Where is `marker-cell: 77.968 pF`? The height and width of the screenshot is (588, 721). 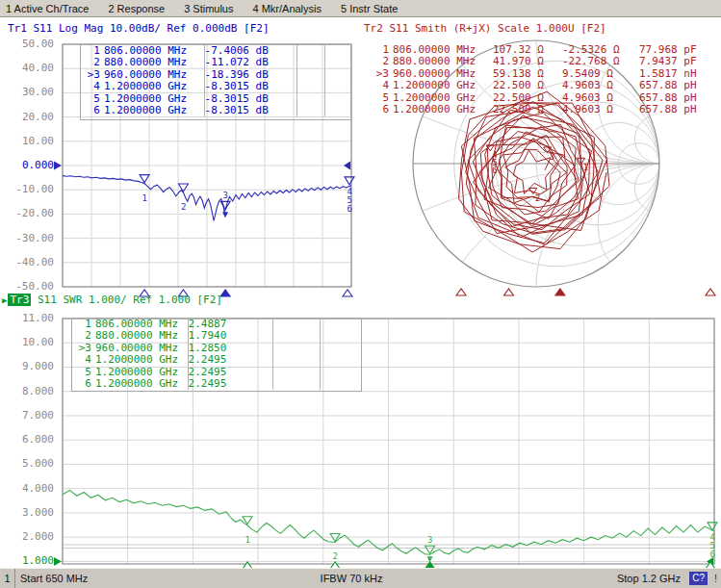
marker-cell: 77.968 pF is located at coordinates (678, 50).